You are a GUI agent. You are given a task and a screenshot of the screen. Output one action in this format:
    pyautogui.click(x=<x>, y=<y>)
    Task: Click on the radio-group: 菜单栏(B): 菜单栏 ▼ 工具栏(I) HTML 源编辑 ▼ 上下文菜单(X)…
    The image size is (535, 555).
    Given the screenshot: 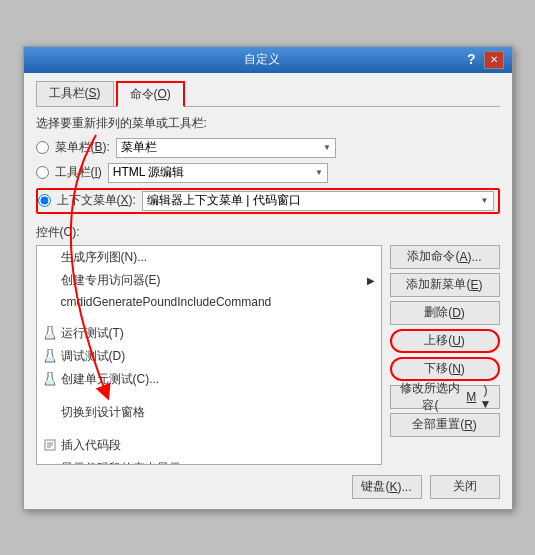 What is the action you would take?
    pyautogui.click(x=268, y=177)
    